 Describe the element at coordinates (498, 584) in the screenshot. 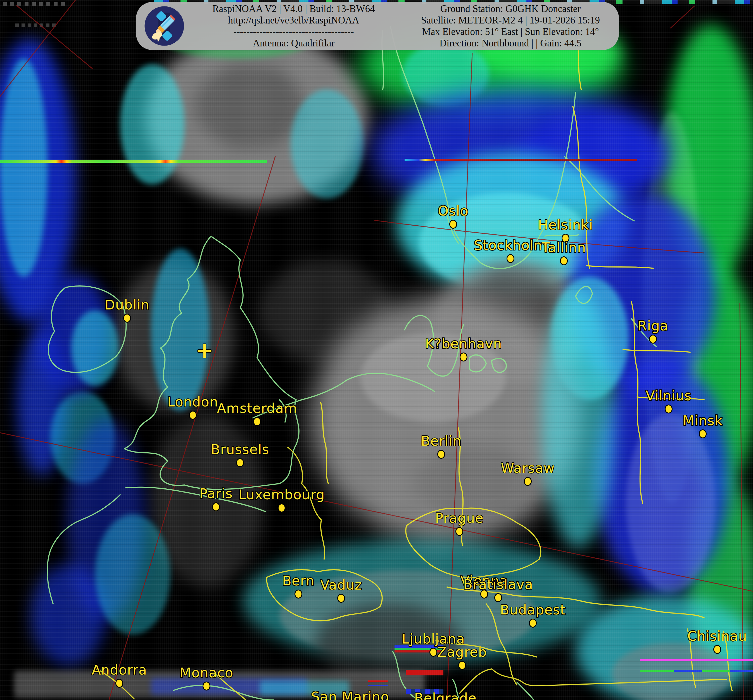

I see `city-label: Bratislava` at that location.